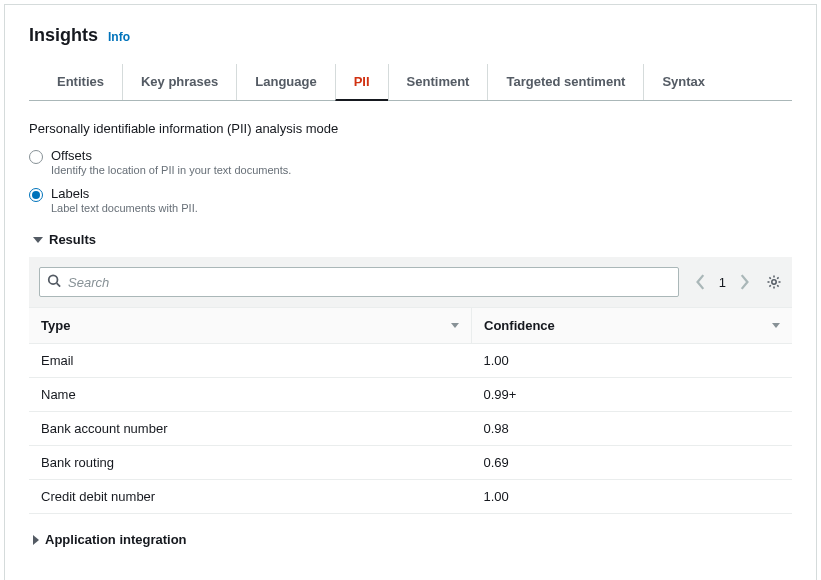 The image size is (821, 580). What do you see at coordinates (250, 395) in the screenshot?
I see `cell-type: Name` at bounding box center [250, 395].